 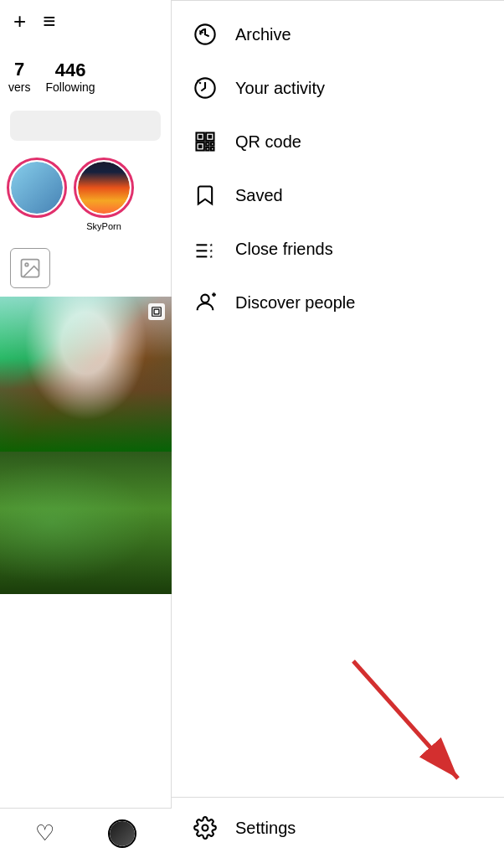 What do you see at coordinates (295, 303) in the screenshot?
I see `discover-people-label: Discover people` at bounding box center [295, 303].